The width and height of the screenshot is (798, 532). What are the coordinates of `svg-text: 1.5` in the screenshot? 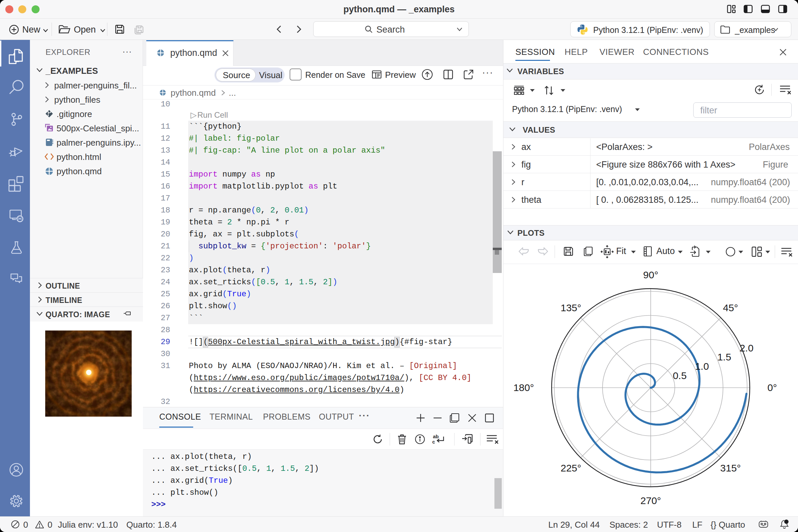 It's located at (724, 357).